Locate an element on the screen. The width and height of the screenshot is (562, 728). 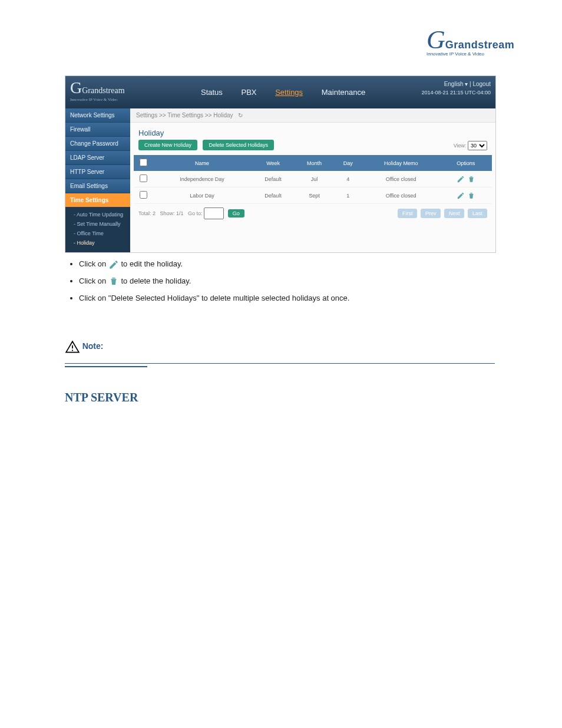
pager-prev: Prev is located at coordinates (431, 213).